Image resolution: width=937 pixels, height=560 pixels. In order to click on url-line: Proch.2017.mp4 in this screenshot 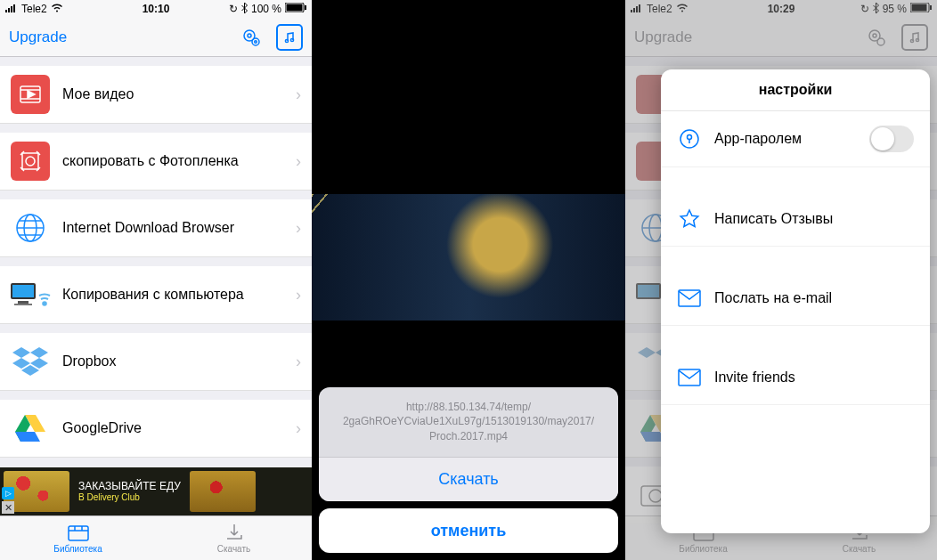, I will do `click(468, 436)`.